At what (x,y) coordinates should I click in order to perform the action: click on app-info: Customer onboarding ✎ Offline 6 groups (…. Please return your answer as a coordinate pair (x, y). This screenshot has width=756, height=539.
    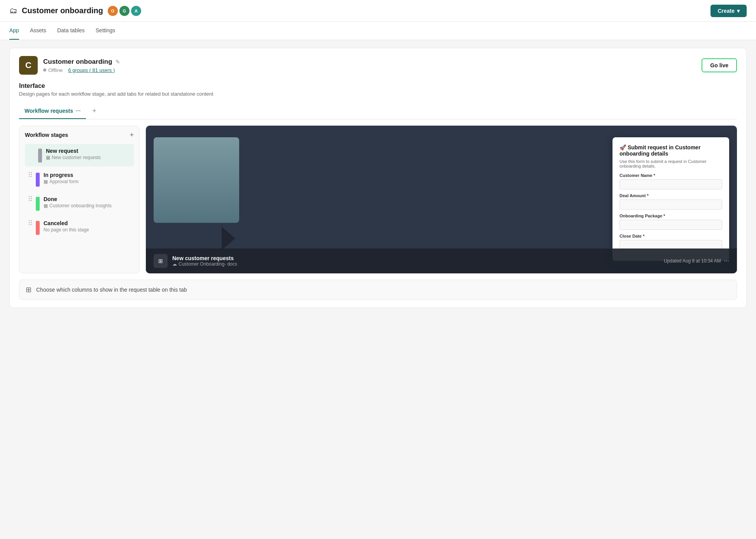
    Looking at the image, I should click on (82, 65).